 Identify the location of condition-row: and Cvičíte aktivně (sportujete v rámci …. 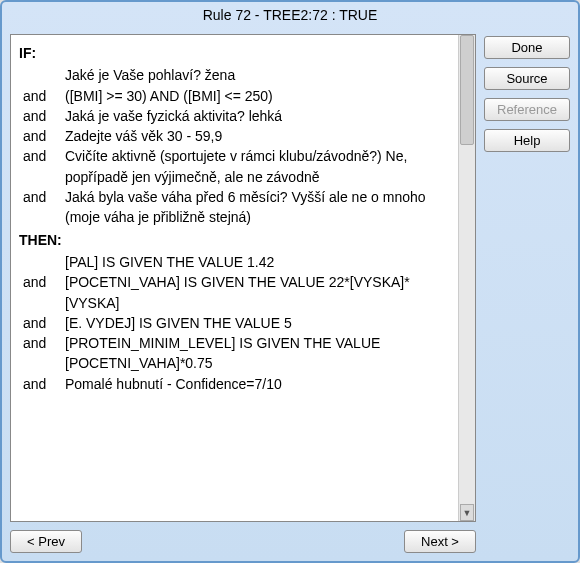
(234, 166).